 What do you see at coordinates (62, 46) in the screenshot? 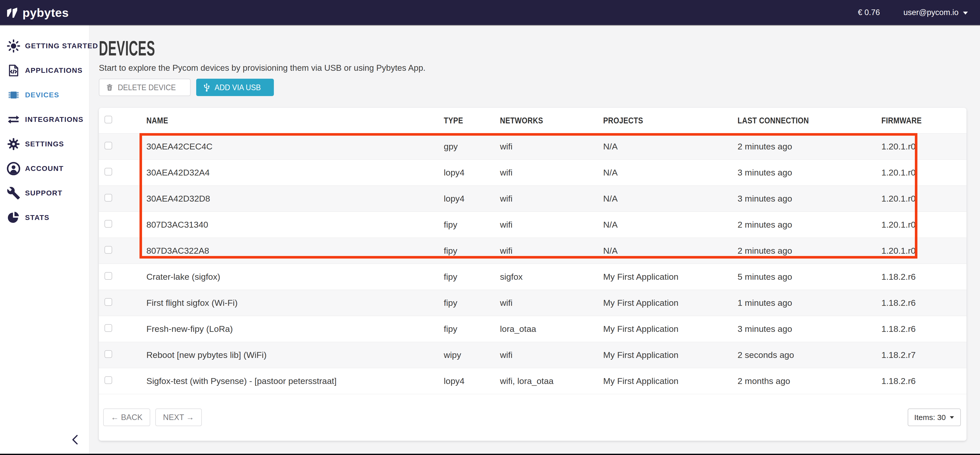
I see `sidebar-item-label: GETTING STARTED` at bounding box center [62, 46].